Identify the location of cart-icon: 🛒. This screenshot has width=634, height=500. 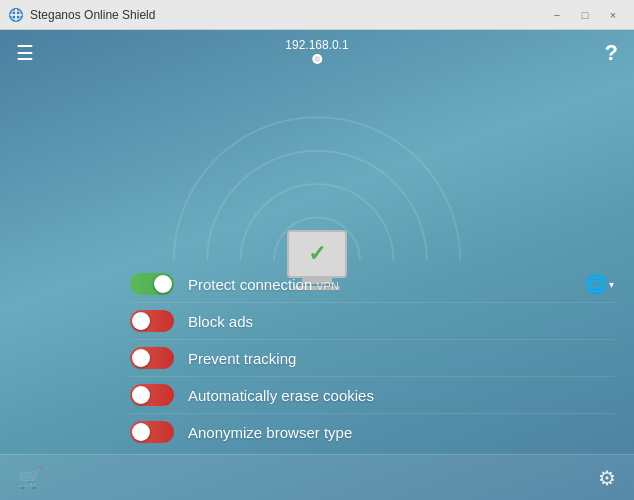
(30, 478).